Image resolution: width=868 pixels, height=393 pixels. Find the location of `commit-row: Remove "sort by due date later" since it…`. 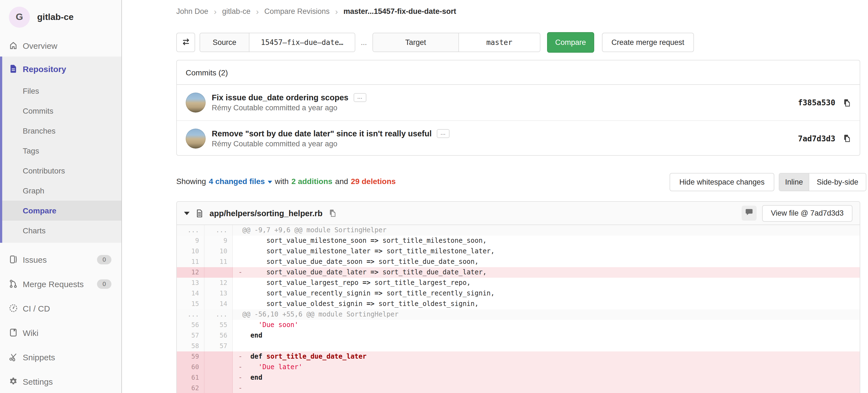

commit-row: Remove "sort by due date later" since it… is located at coordinates (518, 138).